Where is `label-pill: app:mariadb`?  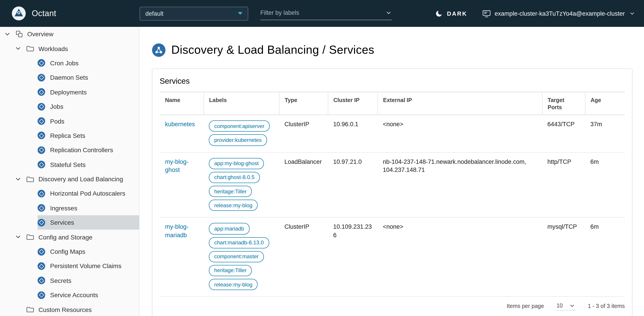 label-pill: app:mariadb is located at coordinates (229, 229).